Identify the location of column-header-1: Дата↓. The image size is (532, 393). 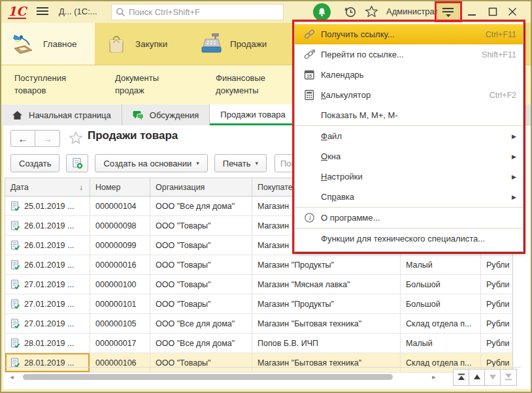
(48, 187).